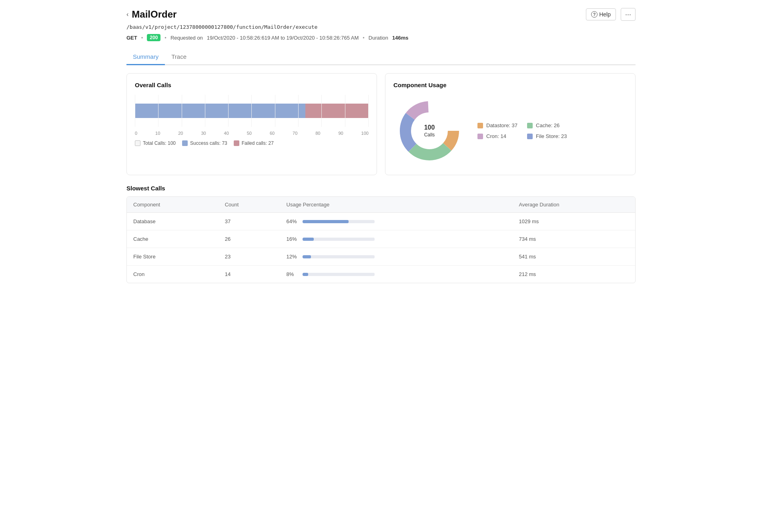  I want to click on overall-calls-card: Overall Calls, so click(252, 124).